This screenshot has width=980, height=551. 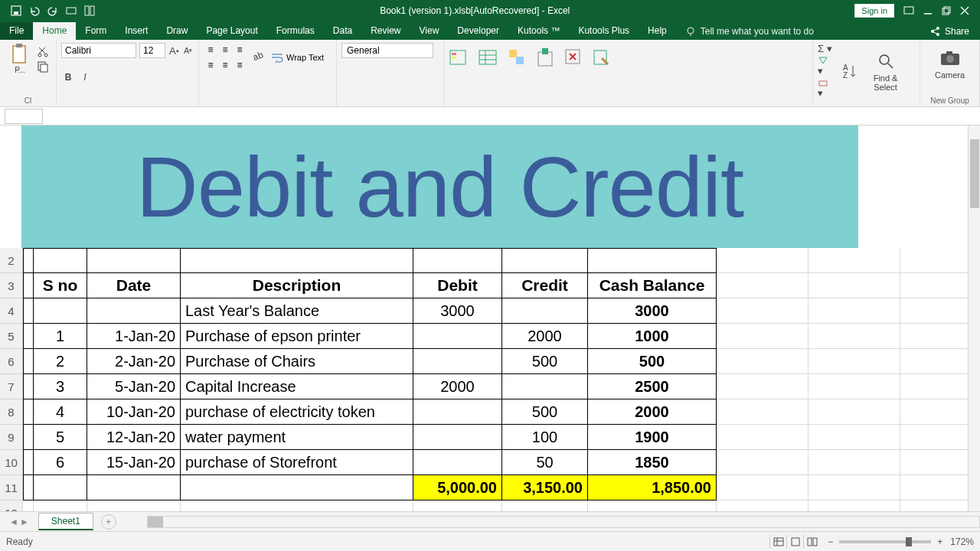 I want to click on conditional-formatting-icon, so click(x=459, y=58).